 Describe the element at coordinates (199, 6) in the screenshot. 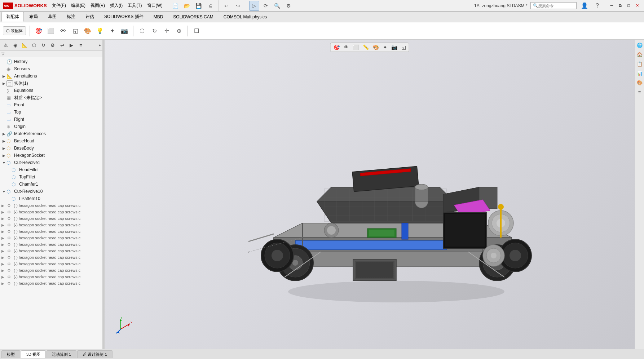

I see `save-icon: 💾` at that location.